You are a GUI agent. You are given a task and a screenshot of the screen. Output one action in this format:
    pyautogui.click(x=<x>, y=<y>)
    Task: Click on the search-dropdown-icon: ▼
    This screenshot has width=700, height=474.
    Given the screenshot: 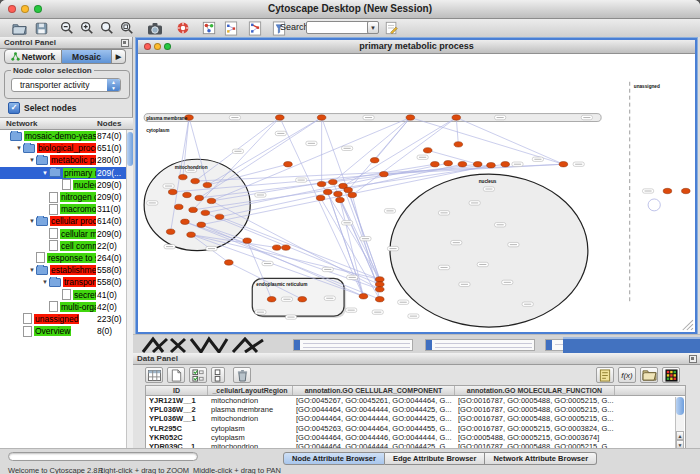 What is the action you would take?
    pyautogui.click(x=373, y=28)
    